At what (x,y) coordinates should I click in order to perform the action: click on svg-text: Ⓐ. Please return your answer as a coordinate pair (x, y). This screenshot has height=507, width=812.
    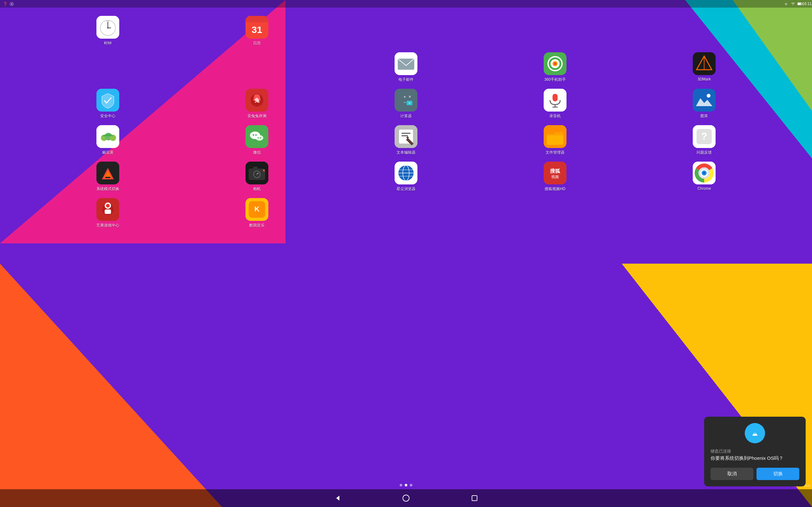
    Looking at the image, I should click on (12, 4).